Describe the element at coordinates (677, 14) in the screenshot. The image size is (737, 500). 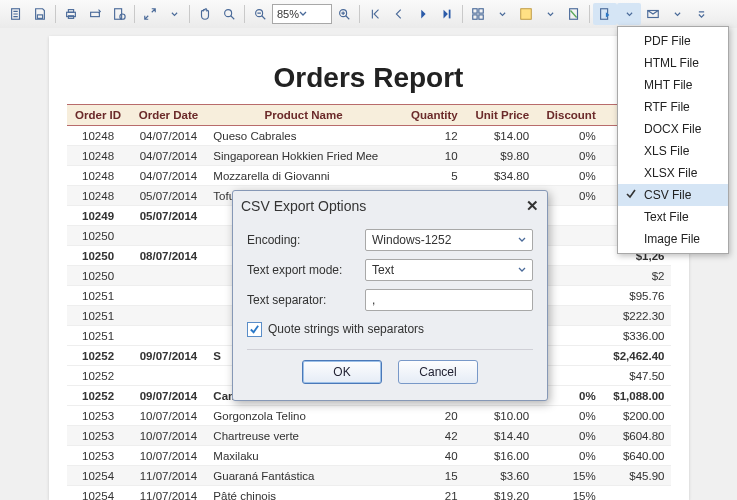
I see `email-dropdown-icon` at that location.